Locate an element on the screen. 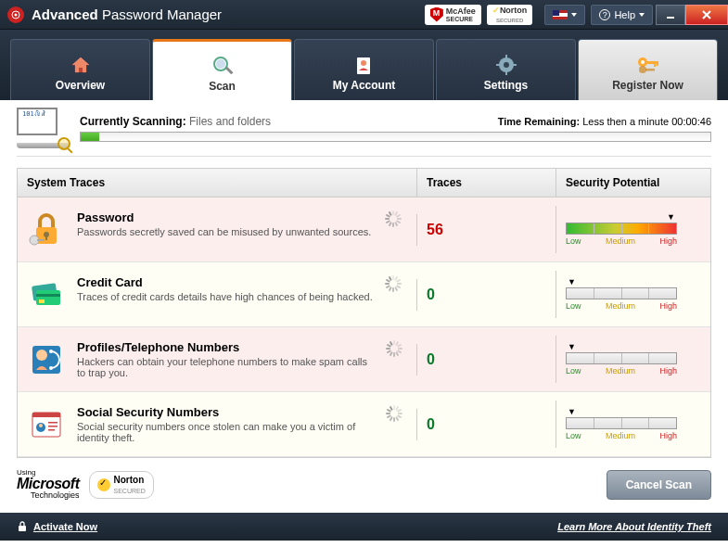 Image resolution: width=728 pixels, height=560 pixels. tab-overview: Overview is located at coordinates (80, 70).